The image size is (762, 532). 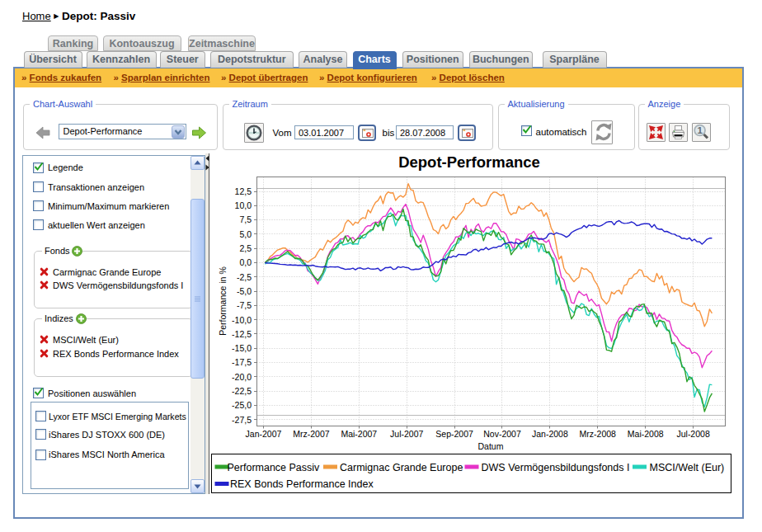 I want to click on svg-text: 12,5, so click(x=244, y=191).